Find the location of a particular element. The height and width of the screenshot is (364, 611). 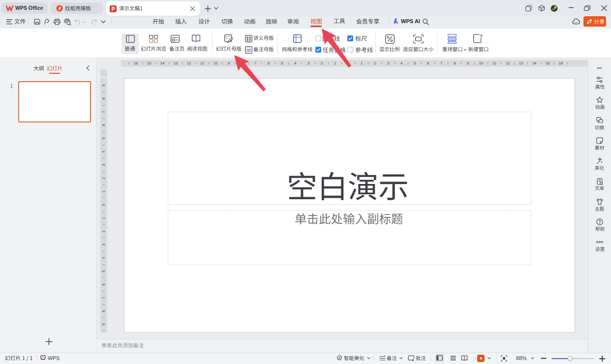

svg-text: WPS Office is located at coordinates (30, 8).